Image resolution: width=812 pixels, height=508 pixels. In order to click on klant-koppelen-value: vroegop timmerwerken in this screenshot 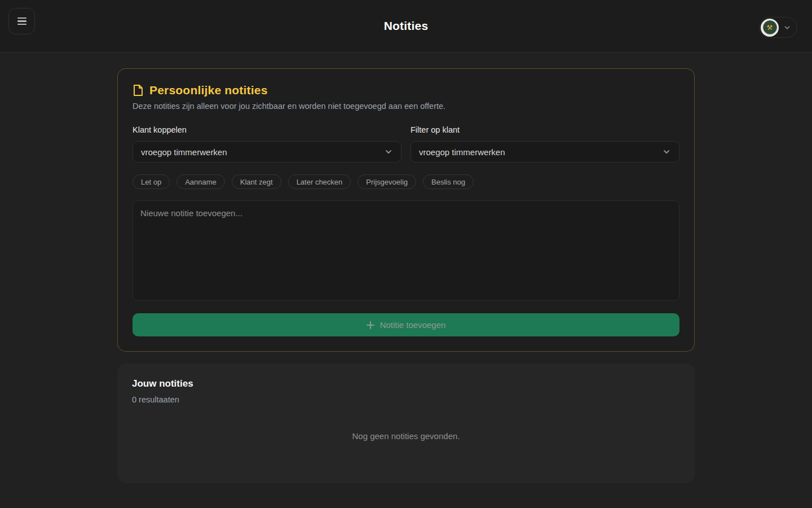, I will do `click(263, 152)`.